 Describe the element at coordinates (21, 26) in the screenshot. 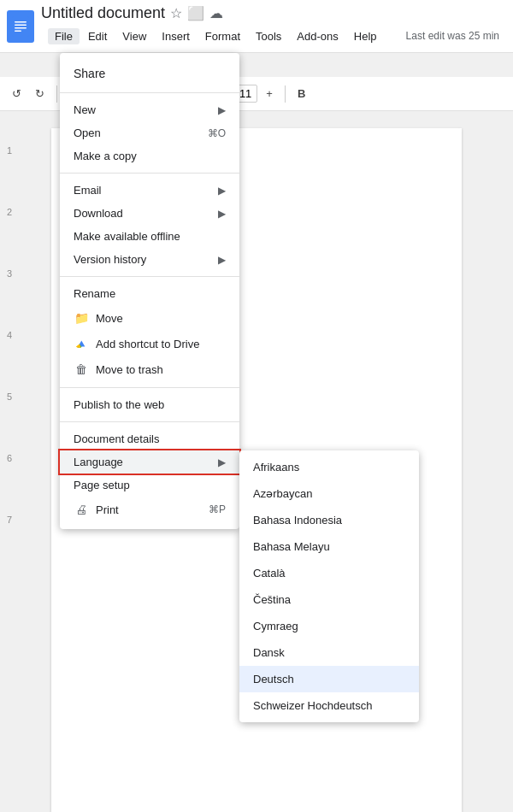

I see `app-icon` at that location.